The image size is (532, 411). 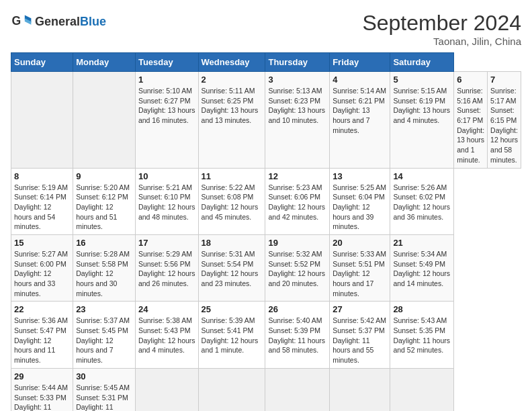 What do you see at coordinates (232, 176) in the screenshot?
I see `day-number: 11` at bounding box center [232, 176].